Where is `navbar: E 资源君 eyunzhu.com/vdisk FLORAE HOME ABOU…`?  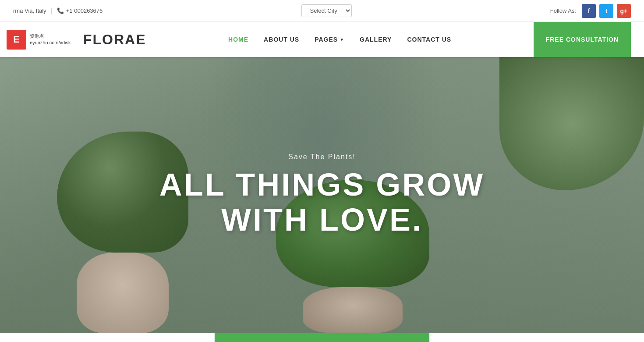 navbar: E 资源君 eyunzhu.com/vdisk FLORAE HOME ABOU… is located at coordinates (322, 39).